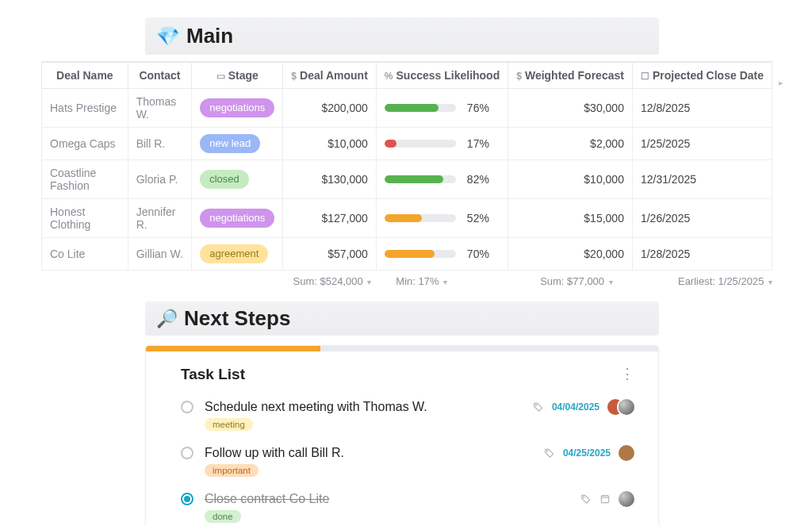 This screenshot has width=812, height=526. I want to click on progress-pct: 52%, so click(478, 218).